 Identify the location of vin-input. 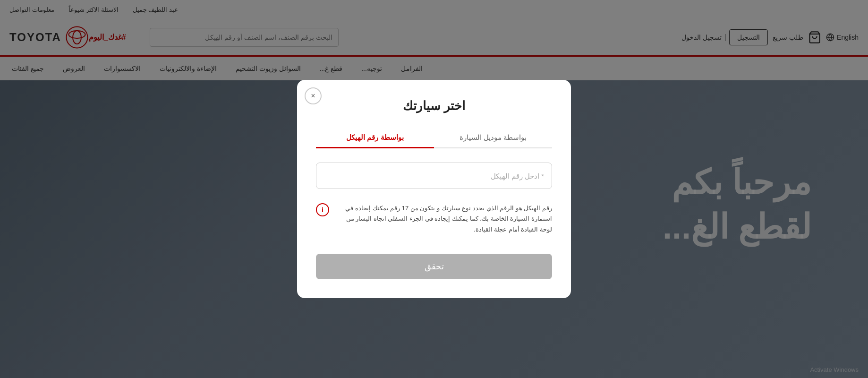
(434, 176).